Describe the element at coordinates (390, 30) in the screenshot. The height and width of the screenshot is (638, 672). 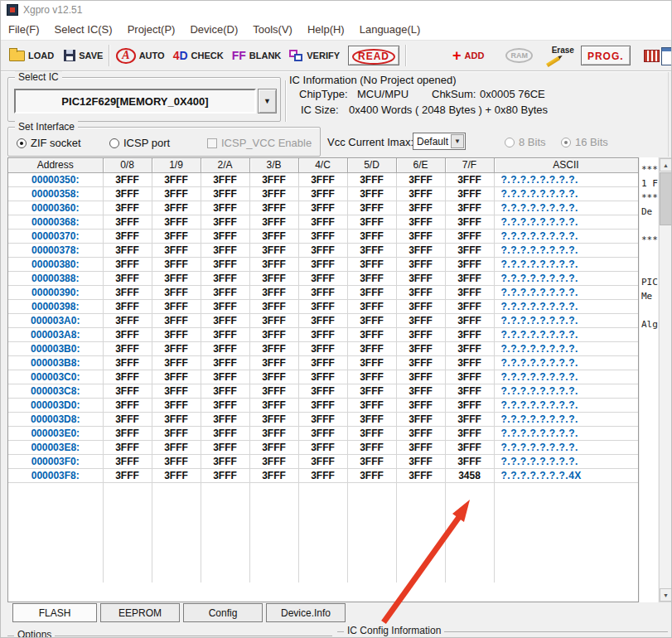
I see `menu-item-language: Language(L)` at that location.